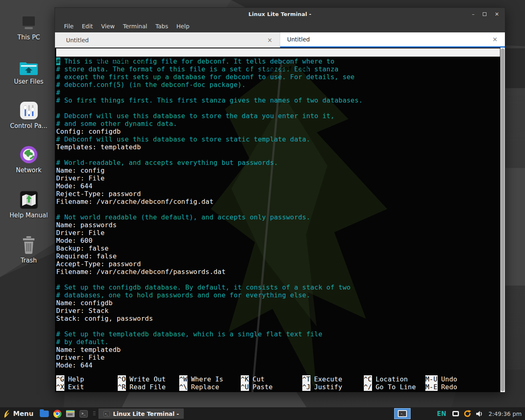 The height and width of the screenshot is (420, 525). Describe the element at coordinates (441, 387) in the screenshot. I see `nano-shortcut: M-ERedo` at that location.